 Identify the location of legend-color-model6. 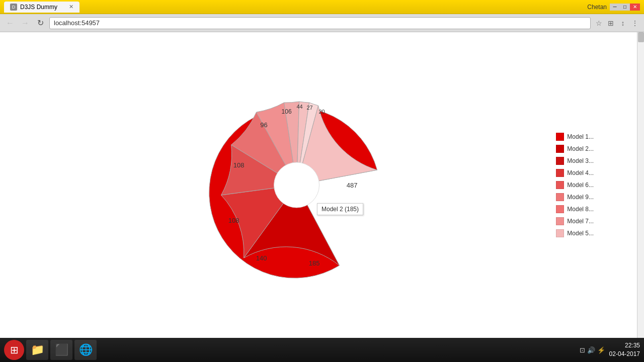
(560, 185).